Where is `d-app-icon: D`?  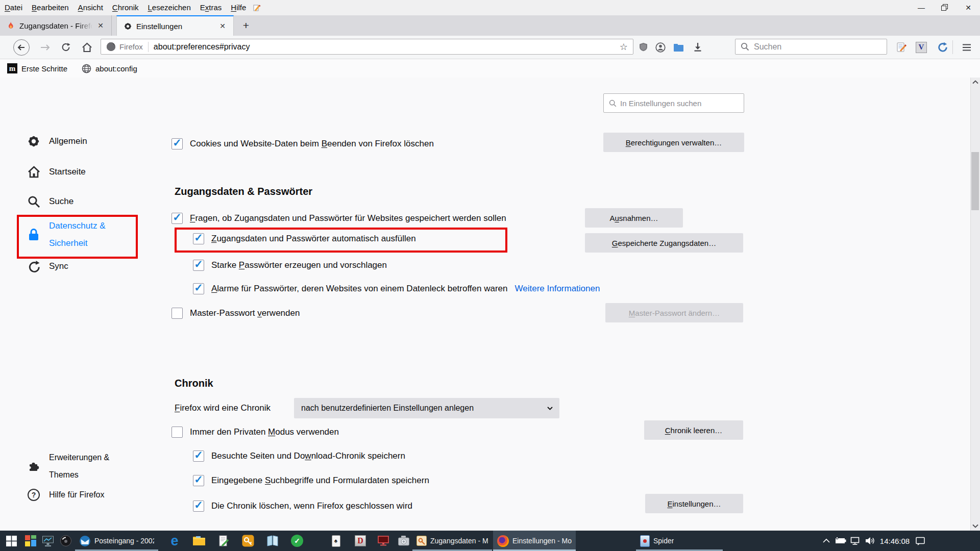 d-app-icon: D is located at coordinates (360, 541).